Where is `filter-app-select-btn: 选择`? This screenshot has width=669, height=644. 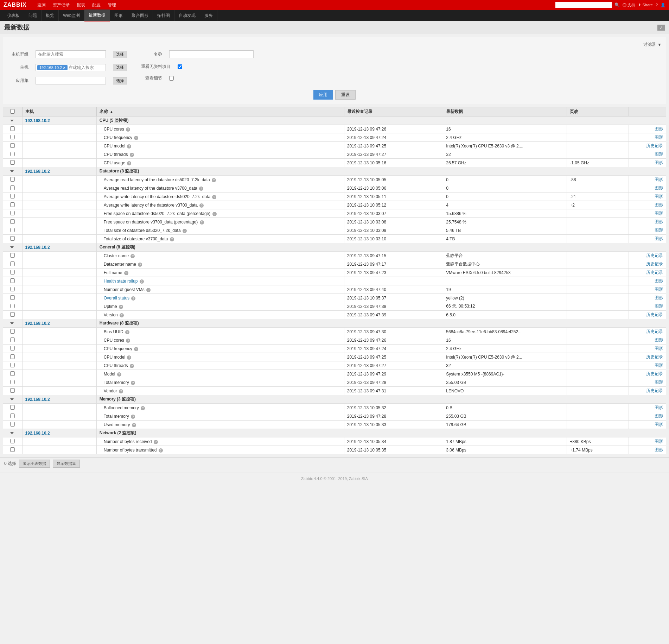 filter-app-select-btn: 选择 is located at coordinates (120, 81).